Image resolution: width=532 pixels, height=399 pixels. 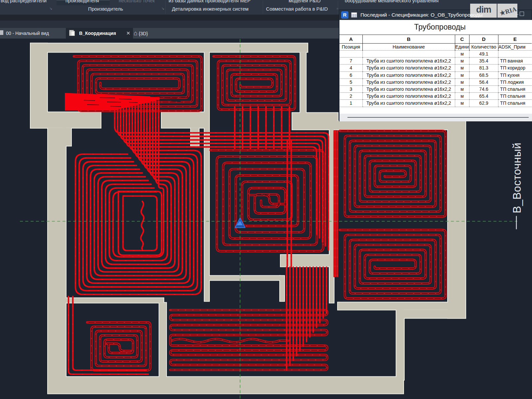 I want to click on svg-text: В_Восточный, so click(x=517, y=178).